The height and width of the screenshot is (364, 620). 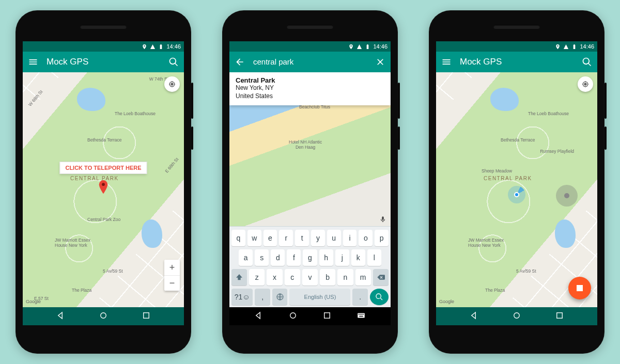 What do you see at coordinates (82, 290) in the screenshot?
I see `map-label: The Plaza` at bounding box center [82, 290].